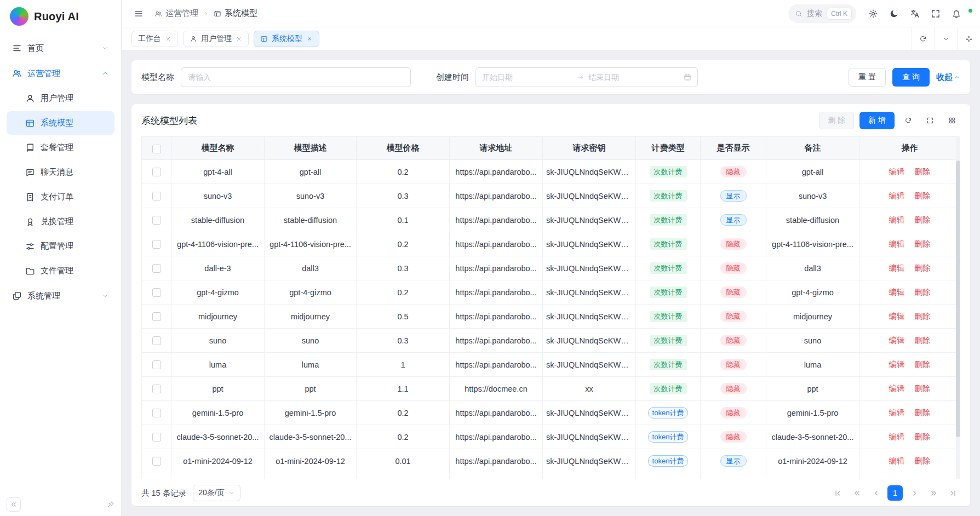  Describe the element at coordinates (311, 437) in the screenshot. I see `cell-model-desc: claude-3-5-sonnet-20...` at that location.